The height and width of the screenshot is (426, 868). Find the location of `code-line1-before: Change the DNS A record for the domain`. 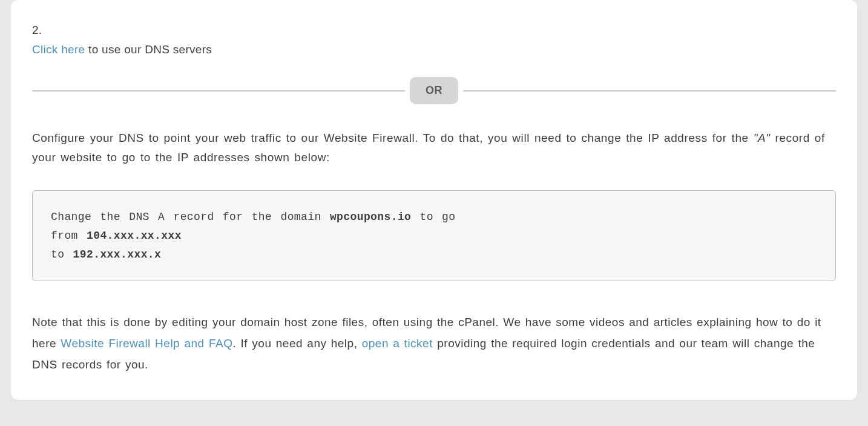

code-line1-before: Change the DNS A record for the domain is located at coordinates (190, 217).